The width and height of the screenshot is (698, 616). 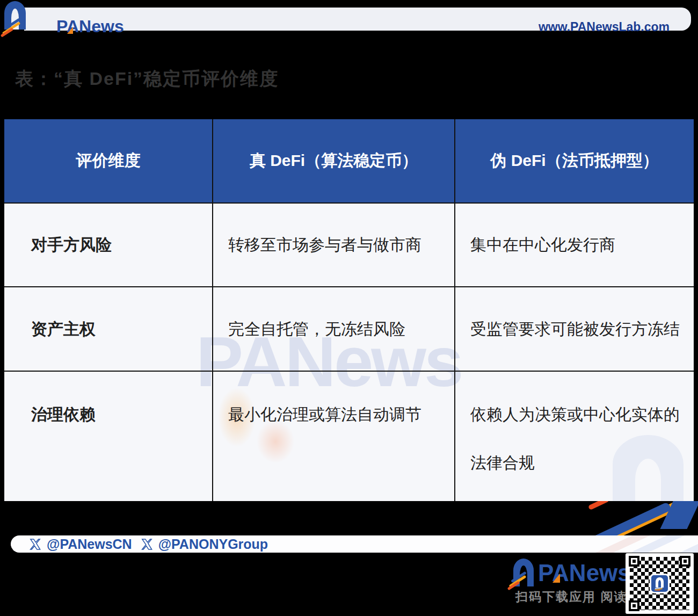 What do you see at coordinates (90, 26) in the screenshot?
I see `brand-logotype: PANews` at bounding box center [90, 26].